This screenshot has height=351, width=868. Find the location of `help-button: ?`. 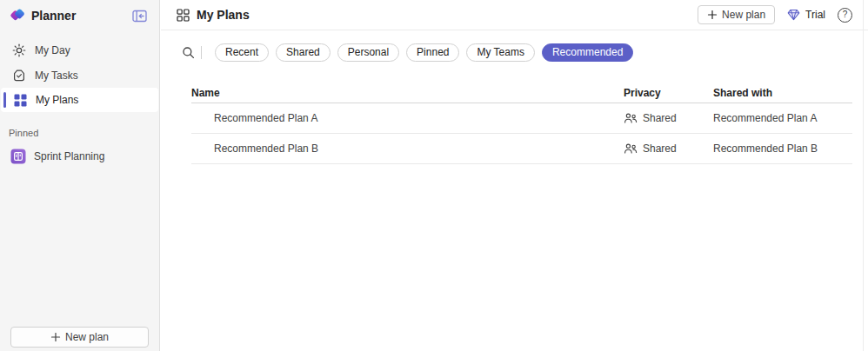

help-button: ? is located at coordinates (845, 16).